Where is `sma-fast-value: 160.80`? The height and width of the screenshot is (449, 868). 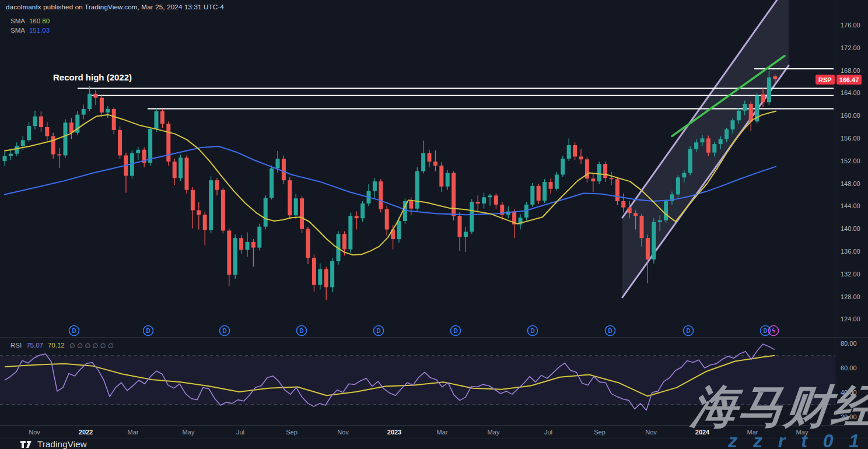
sma-fast-value: 160.80 is located at coordinates (40, 21).